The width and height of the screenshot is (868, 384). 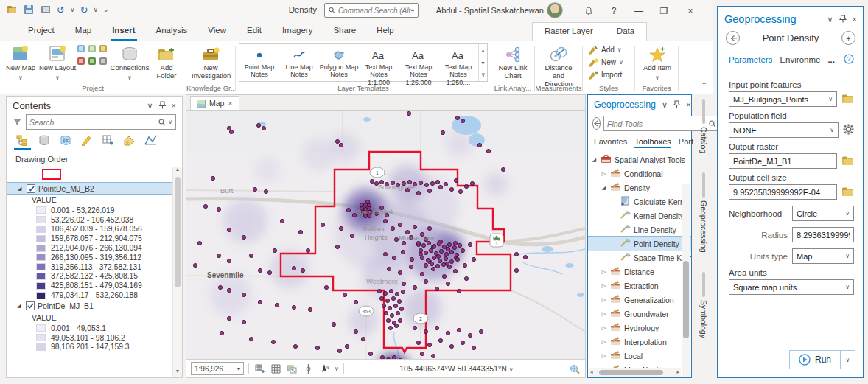 What do you see at coordinates (639, 11) in the screenshot?
I see `minimize-icon: —` at bounding box center [639, 11].